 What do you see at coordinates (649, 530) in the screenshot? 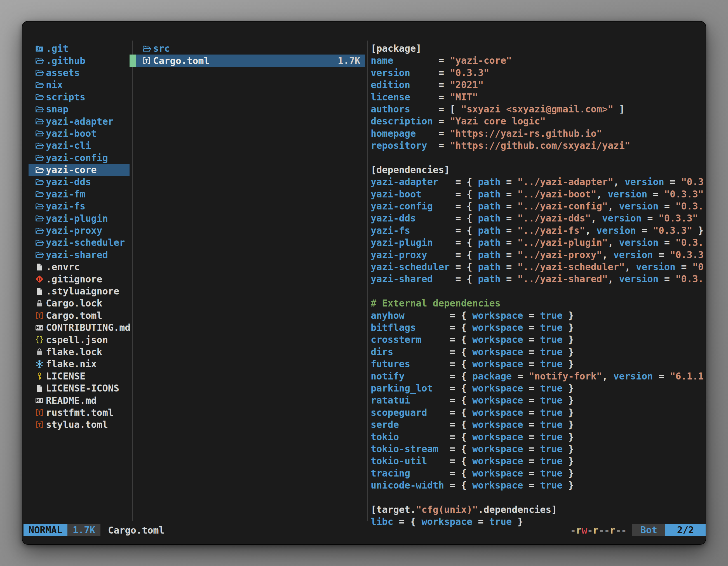
I see `scroll-position-badge: Bot` at bounding box center [649, 530].